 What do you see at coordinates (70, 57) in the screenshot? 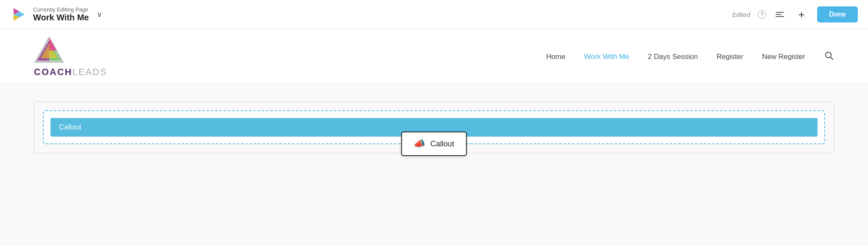
I see `brand-logo: COACHLEADS` at bounding box center [70, 57].